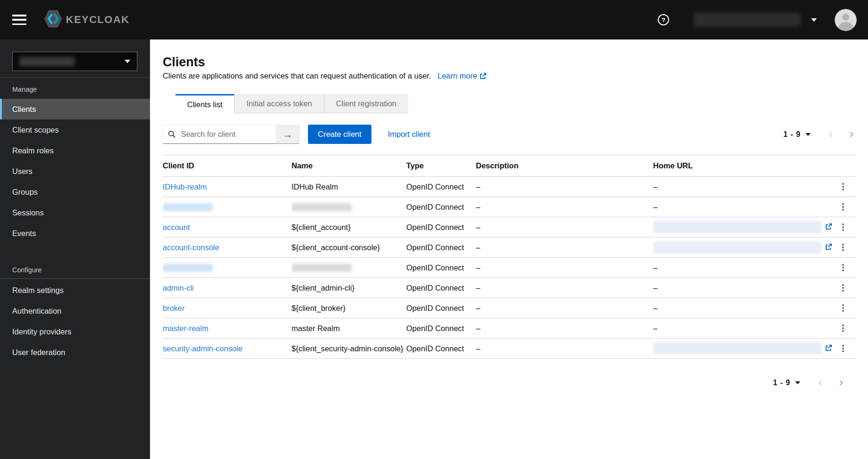  What do you see at coordinates (185, 328) in the screenshot?
I see `client-id-link: master-realm` at bounding box center [185, 328].